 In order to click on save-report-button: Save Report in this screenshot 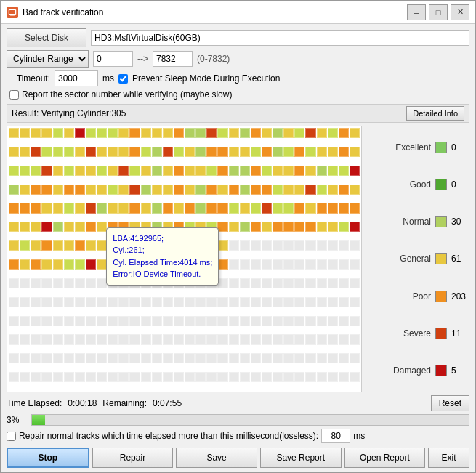, I will do `click(301, 458)`.